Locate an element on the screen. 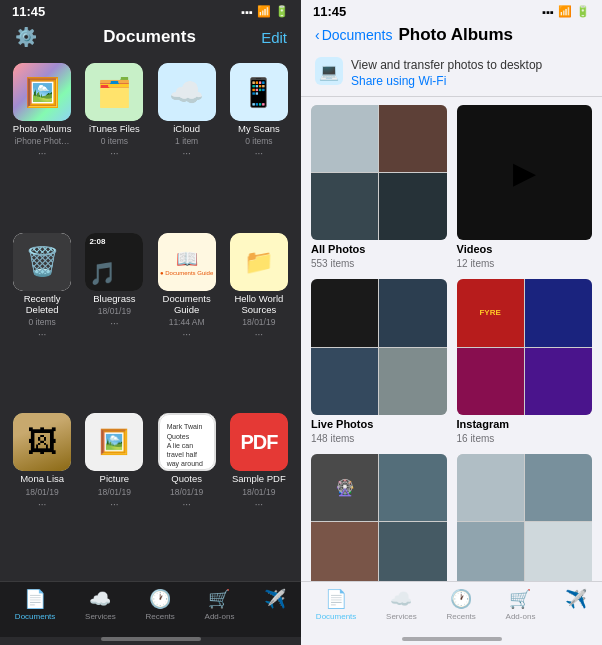 The width and height of the screenshot is (602, 645). thumb-cell: 🎡 is located at coordinates (344, 488).